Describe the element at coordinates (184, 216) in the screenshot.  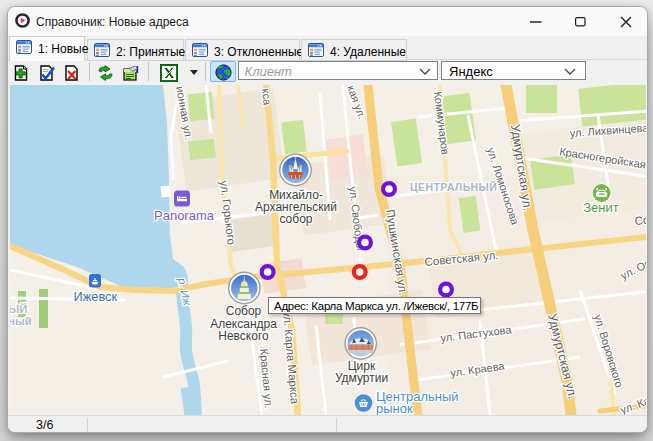
I see `svg-text: Panorama` at that location.